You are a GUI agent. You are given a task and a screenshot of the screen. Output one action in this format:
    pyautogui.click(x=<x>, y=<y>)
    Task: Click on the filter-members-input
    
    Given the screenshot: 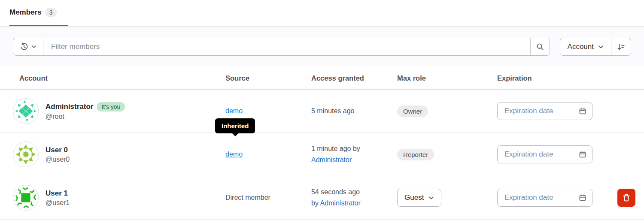 What is the action you would take?
    pyautogui.click(x=287, y=47)
    